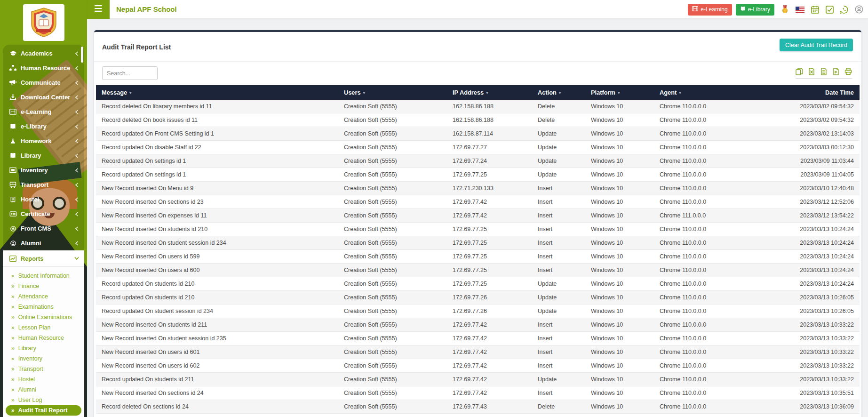 The width and height of the screenshot is (868, 417). I want to click on hamburger-icon, so click(98, 9).